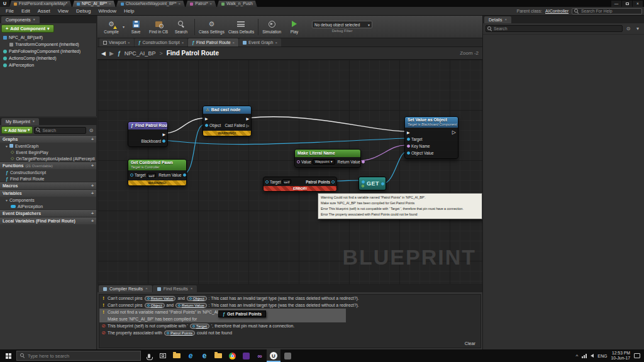 This screenshot has width=644, height=362. What do you see at coordinates (63, 131) in the screenshot?
I see `my-blueprint-search-input` at bounding box center [63, 131].